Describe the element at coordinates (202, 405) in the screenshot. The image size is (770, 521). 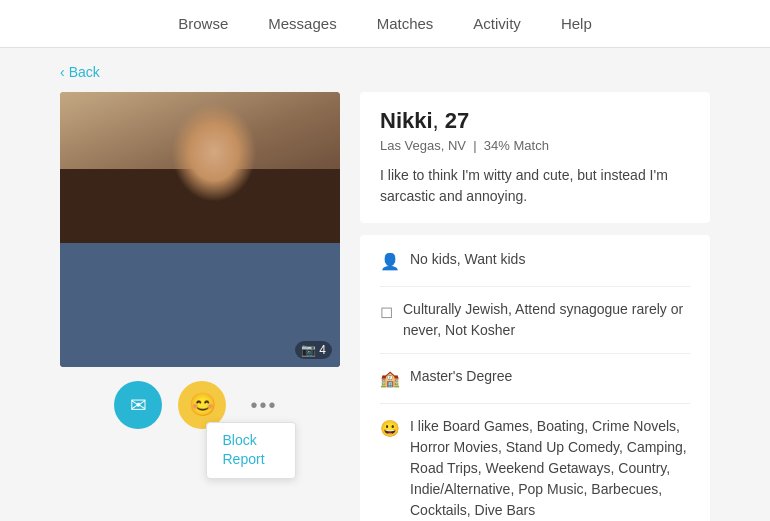
I see `wink-icon: 😊` at that location.